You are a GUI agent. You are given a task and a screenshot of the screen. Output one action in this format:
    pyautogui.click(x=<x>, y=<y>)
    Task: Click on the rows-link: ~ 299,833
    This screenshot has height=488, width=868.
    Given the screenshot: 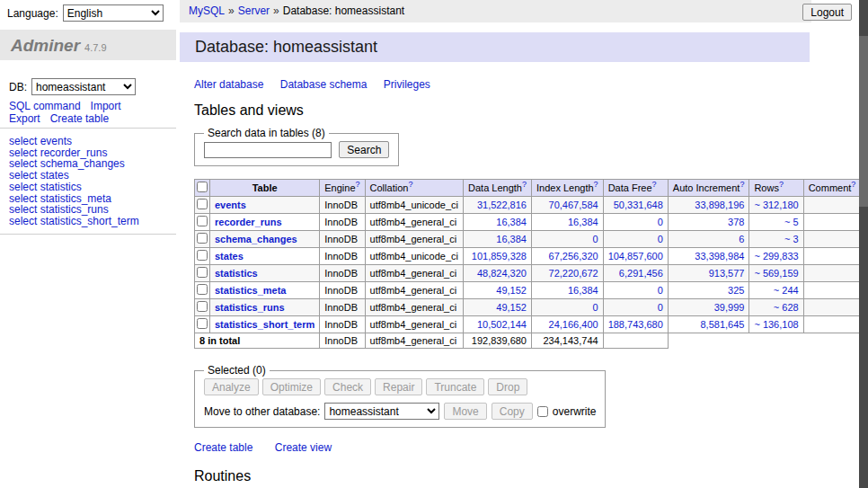 What is the action you would take?
    pyautogui.click(x=776, y=256)
    